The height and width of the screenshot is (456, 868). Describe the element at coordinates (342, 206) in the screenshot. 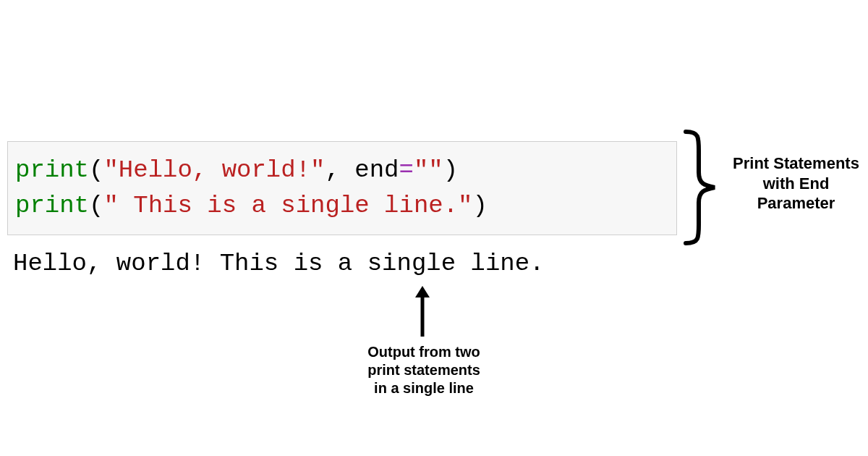

I see `code-line-2: print(" This is a single line.")` at that location.